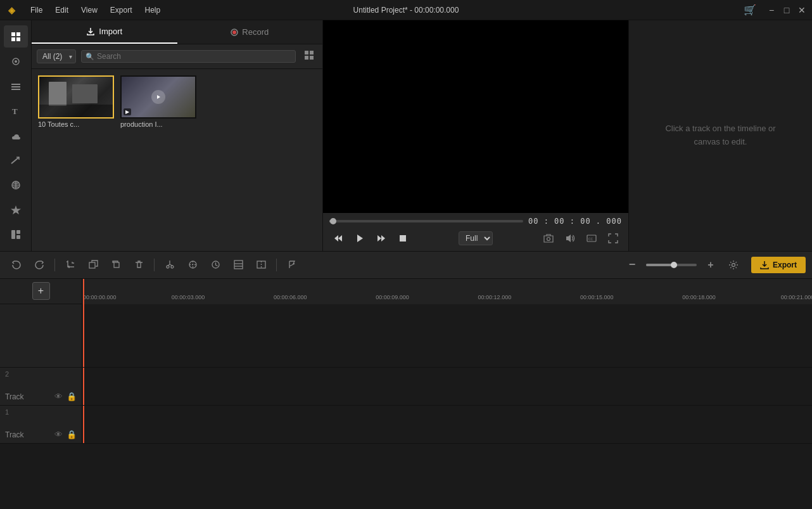  What do you see at coordinates (139, 265) in the screenshot?
I see `delete-button` at bounding box center [139, 265].